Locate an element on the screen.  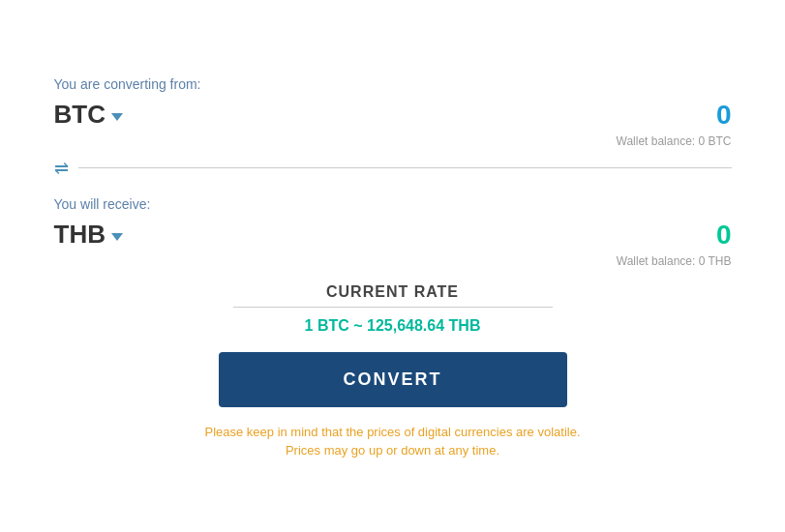
to-currency-row: THB 0 is located at coordinates (393, 235).